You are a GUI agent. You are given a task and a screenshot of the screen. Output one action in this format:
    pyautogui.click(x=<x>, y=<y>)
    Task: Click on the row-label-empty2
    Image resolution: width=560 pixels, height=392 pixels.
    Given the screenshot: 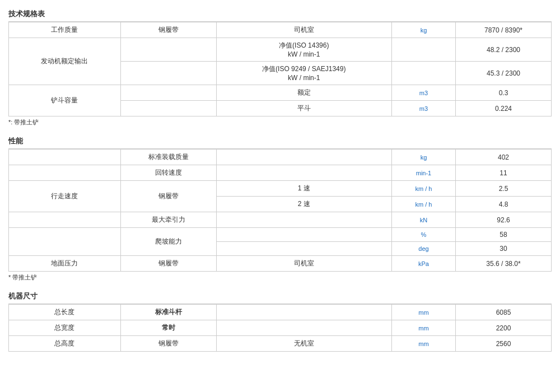 What is the action you would take?
    pyautogui.click(x=168, y=50)
    